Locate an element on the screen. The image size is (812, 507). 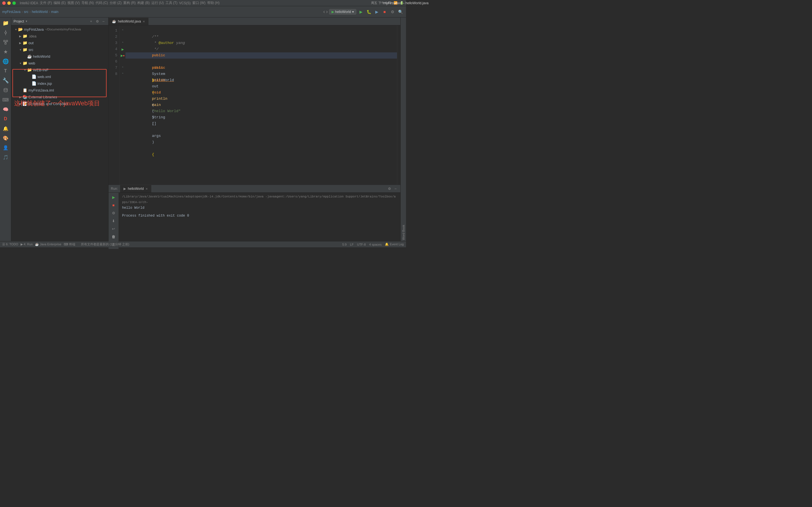
menu-run: 运行 (U) is located at coordinates (158, 3).